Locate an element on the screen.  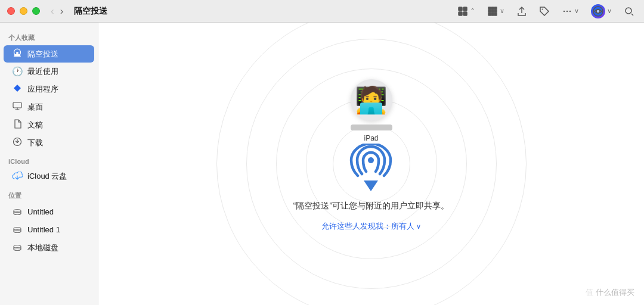
view2-chevron-icon: ∨ is located at coordinates (502, 11).